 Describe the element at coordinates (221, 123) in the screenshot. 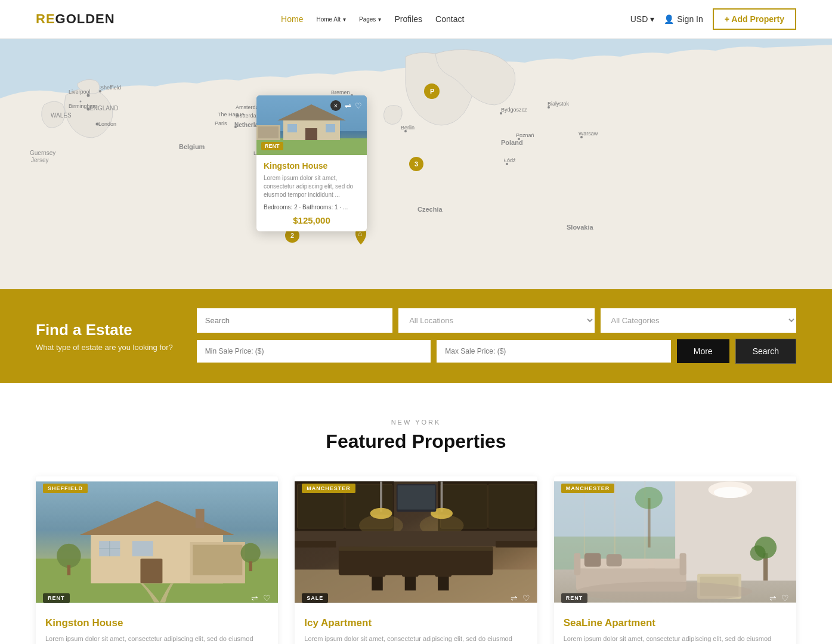

I see `svg-text: Paris` at that location.